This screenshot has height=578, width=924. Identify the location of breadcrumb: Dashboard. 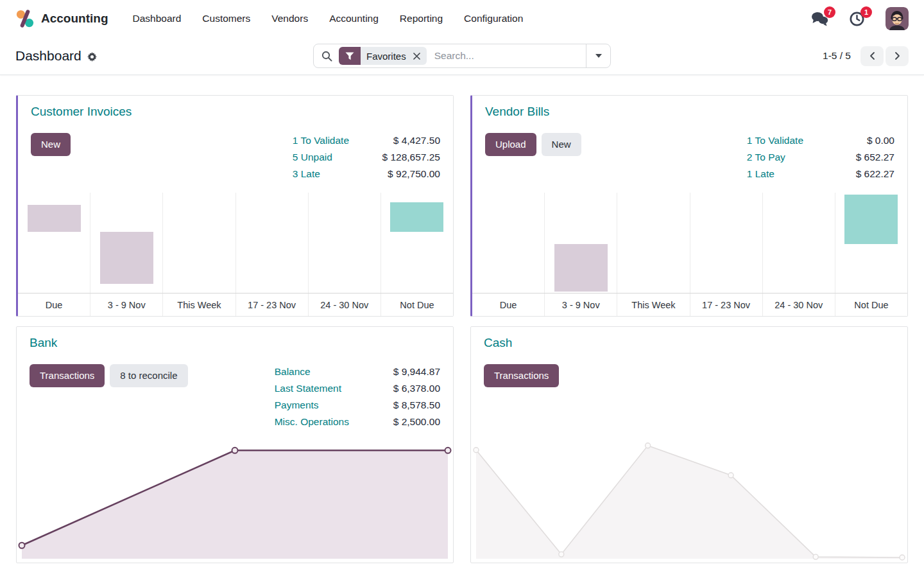
(56, 56).